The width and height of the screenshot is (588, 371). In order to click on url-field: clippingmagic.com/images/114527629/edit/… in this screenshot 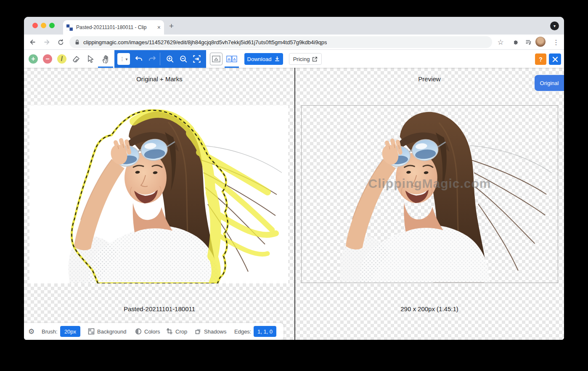, I will do `click(281, 42)`.